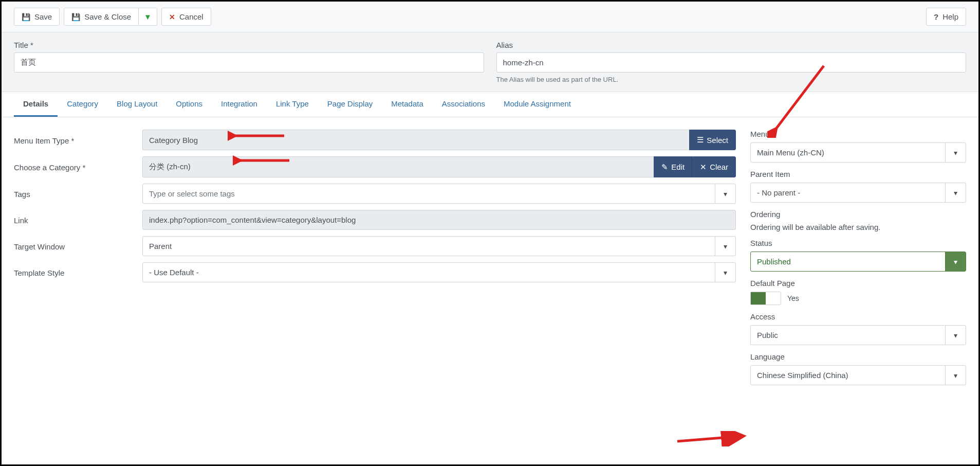  What do you see at coordinates (398, 167) in the screenshot?
I see `choose-category-value: 分类 (zh-cn)` at bounding box center [398, 167].